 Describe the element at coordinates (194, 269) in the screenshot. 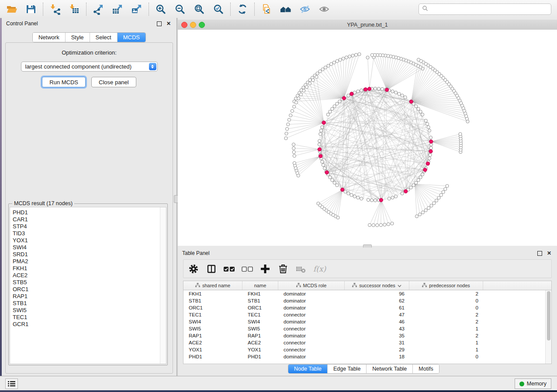

I see `settings-gear-icon` at that location.